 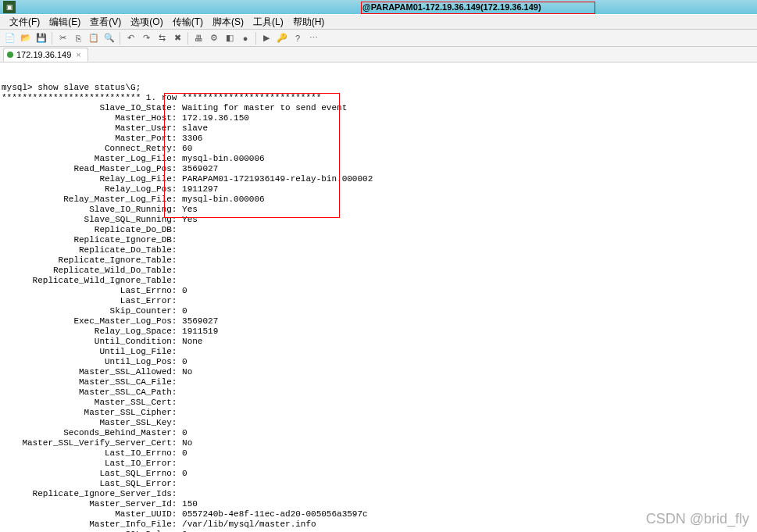 I want to click on cut-icon: ✂, so click(x=62, y=38).